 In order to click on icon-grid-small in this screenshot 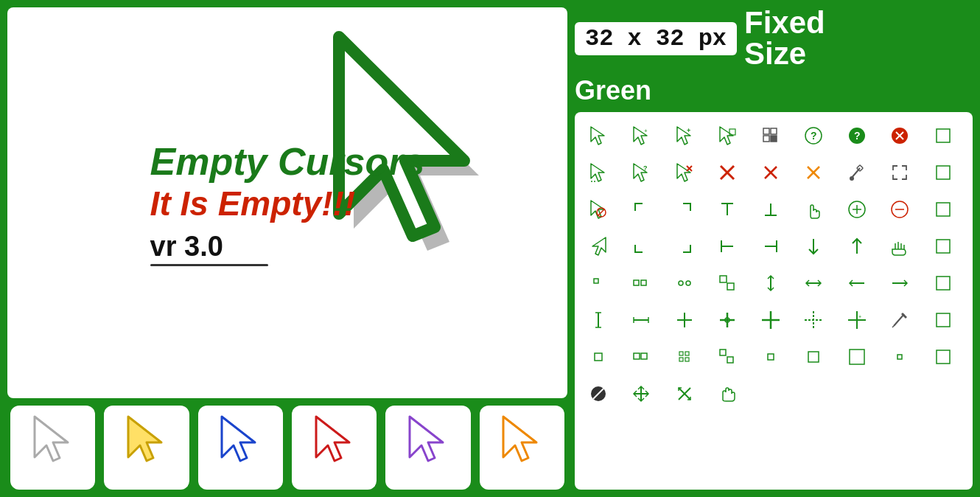, I will do `click(771, 136)`.